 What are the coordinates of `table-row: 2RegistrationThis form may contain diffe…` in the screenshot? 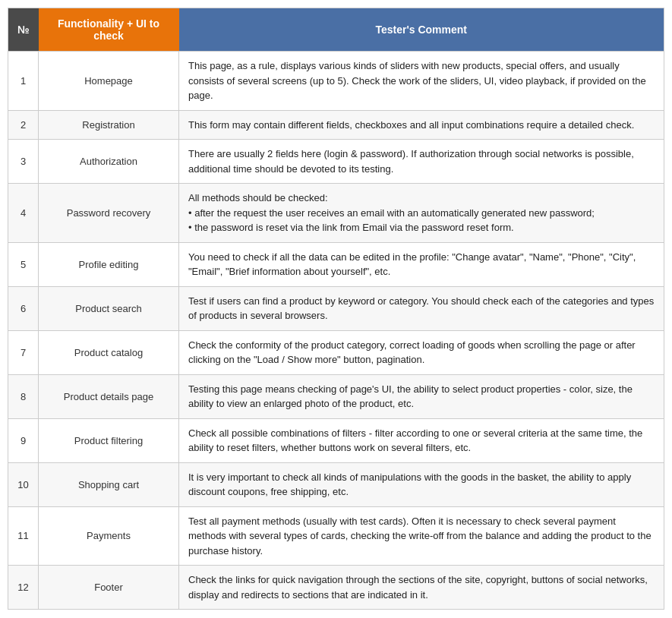 It's located at (336, 125).